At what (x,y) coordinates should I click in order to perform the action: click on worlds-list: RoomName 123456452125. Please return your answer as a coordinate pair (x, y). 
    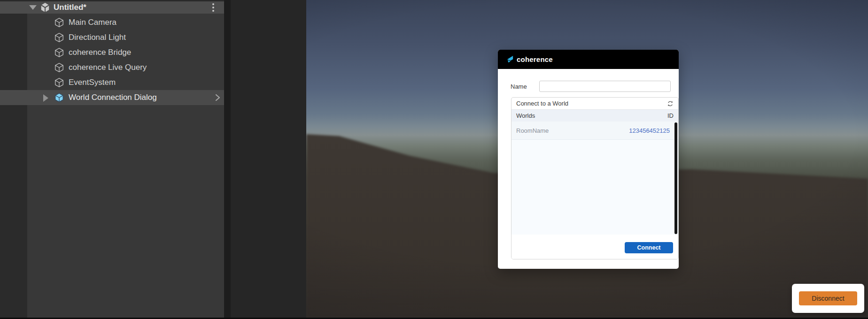
    Looking at the image, I should click on (595, 178).